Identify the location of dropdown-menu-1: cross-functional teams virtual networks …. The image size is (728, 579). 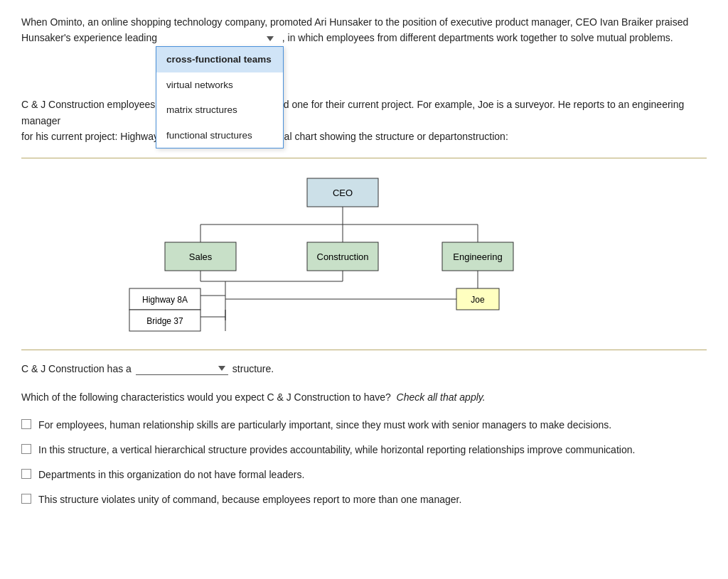
(220, 97).